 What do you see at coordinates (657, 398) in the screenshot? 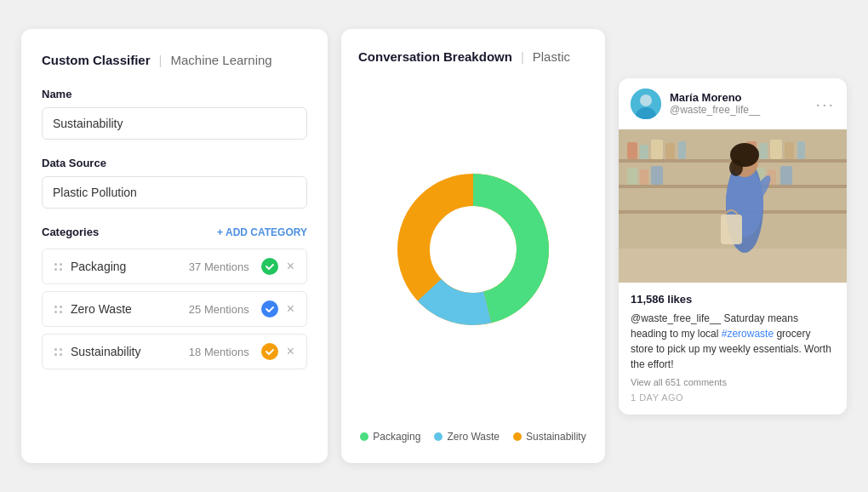
I see `post-time: 1 DAY AGO` at bounding box center [657, 398].